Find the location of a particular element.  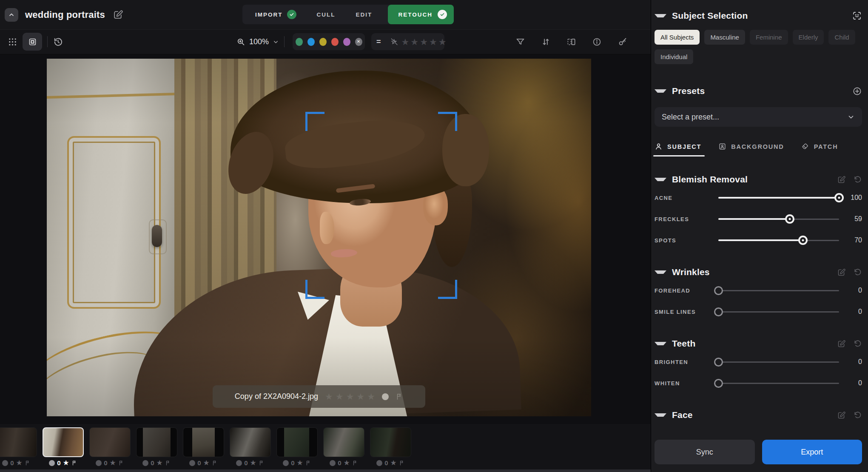

subject-option-all-subjects: All Subjects is located at coordinates (677, 37).